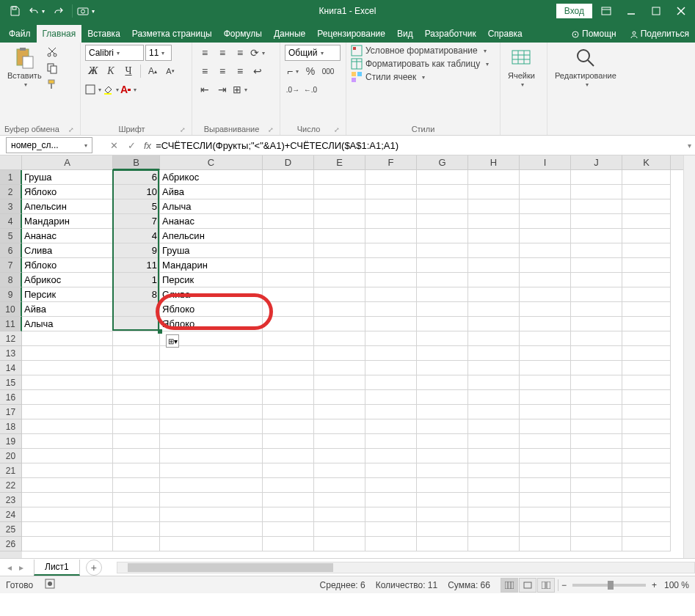  What do you see at coordinates (11, 251) in the screenshot?
I see `row-header: 6` at bounding box center [11, 251].